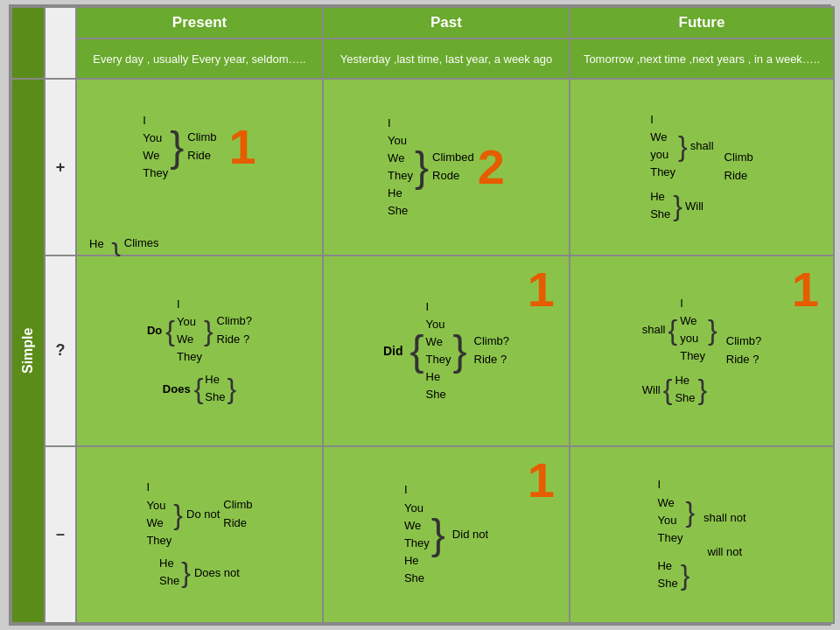  Describe the element at coordinates (724, 518) in the screenshot. I see `aux-shall-not: shall not` at that location.